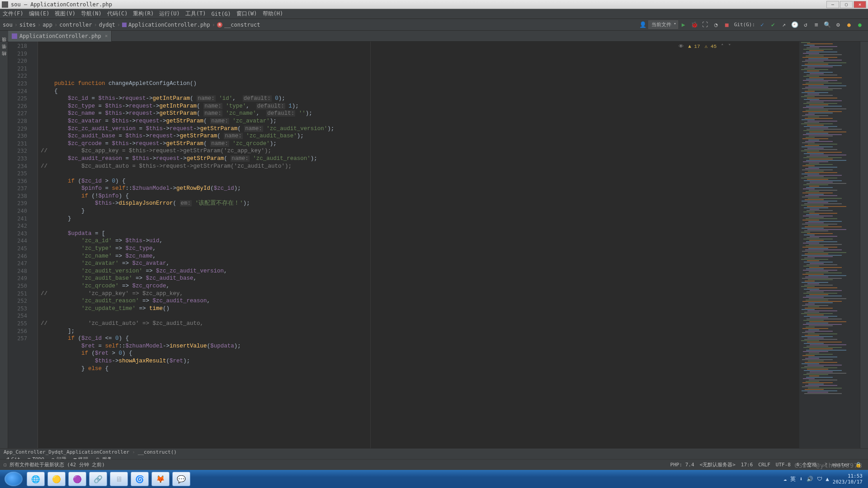 The image size is (868, 488). What do you see at coordinates (838, 25) in the screenshot?
I see `settings-icon: ⚙` at bounding box center [838, 25].